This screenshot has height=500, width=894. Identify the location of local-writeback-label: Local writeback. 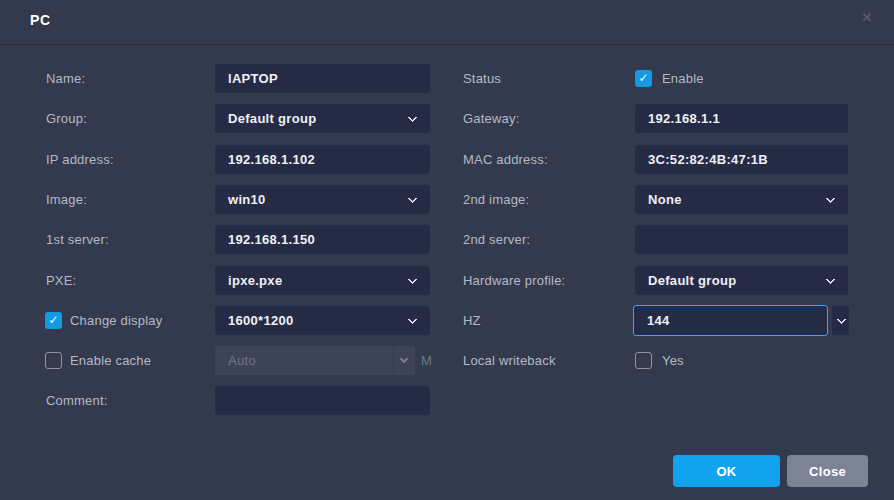
(510, 360).